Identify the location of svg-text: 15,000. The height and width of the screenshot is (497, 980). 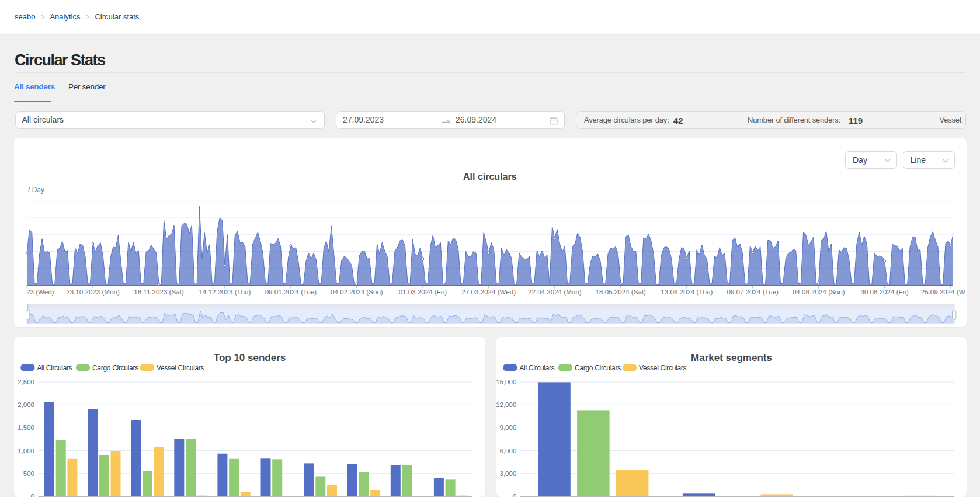
(506, 382).